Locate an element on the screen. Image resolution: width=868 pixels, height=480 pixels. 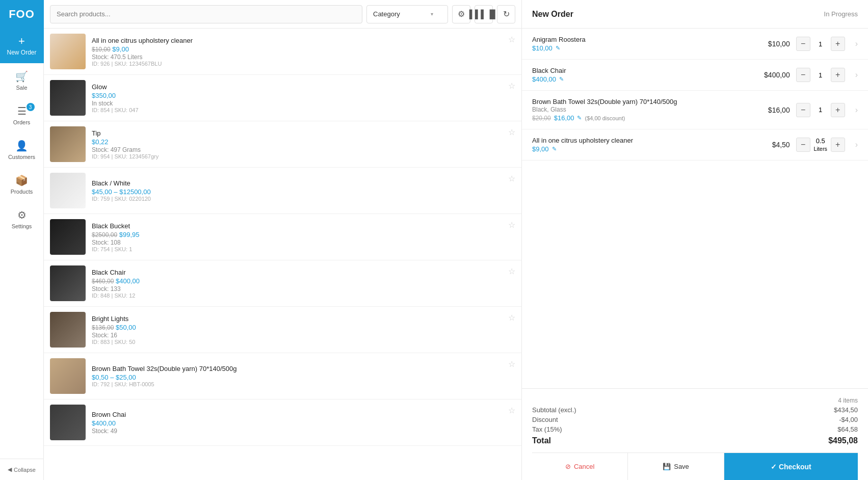
order-item-amount: $400,00 is located at coordinates (772, 75).